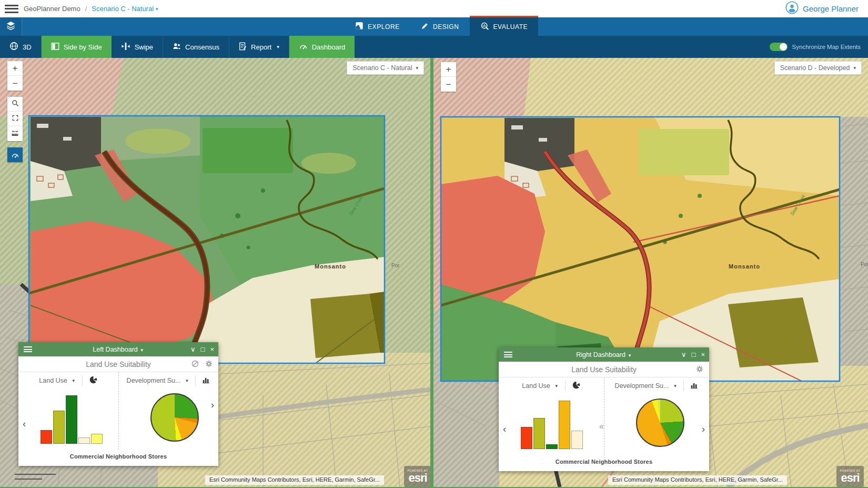 The width and height of the screenshot is (868, 488). I want to click on hamburger-menu-icon, so click(12, 9).